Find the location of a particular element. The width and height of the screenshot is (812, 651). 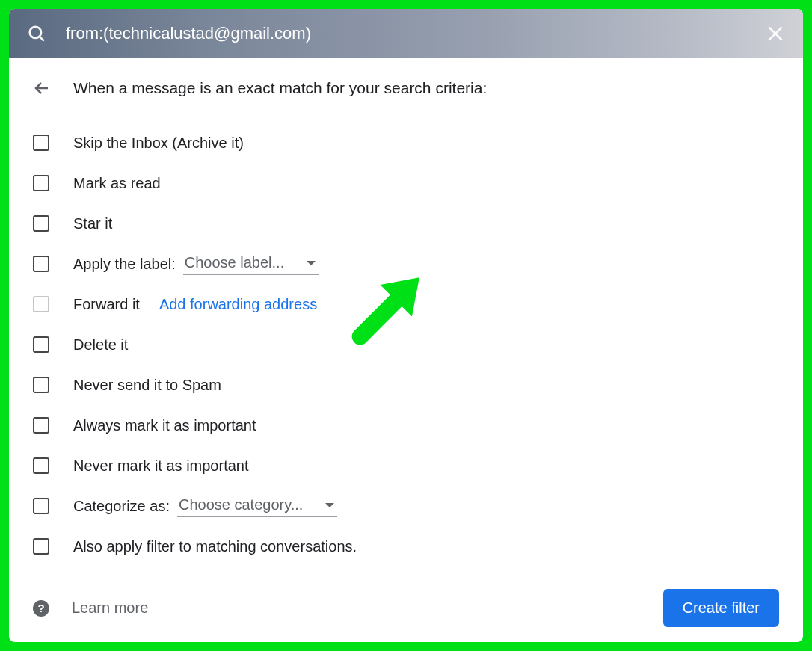

checkbox-never-important is located at coordinates (41, 466).